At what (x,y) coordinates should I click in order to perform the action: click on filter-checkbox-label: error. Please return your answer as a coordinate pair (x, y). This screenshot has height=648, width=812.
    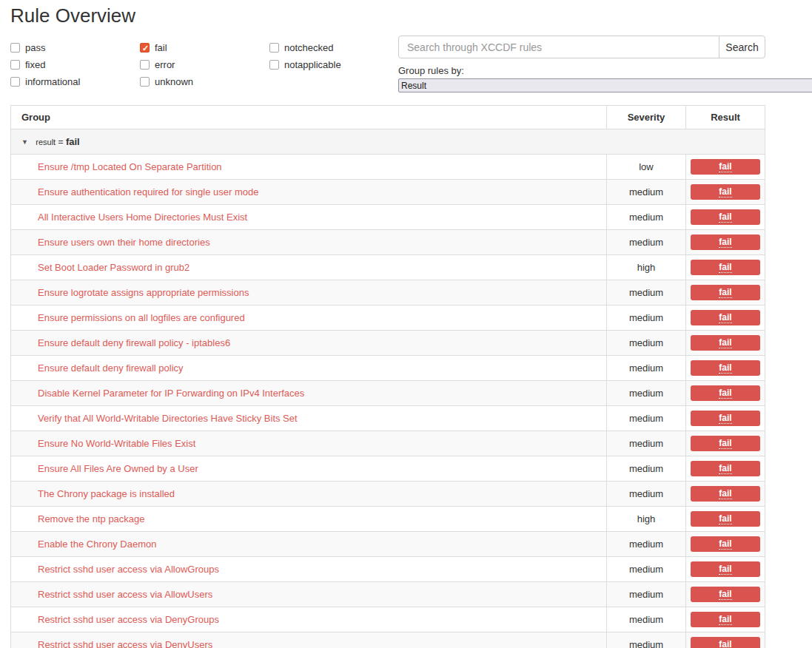
    Looking at the image, I should click on (164, 65).